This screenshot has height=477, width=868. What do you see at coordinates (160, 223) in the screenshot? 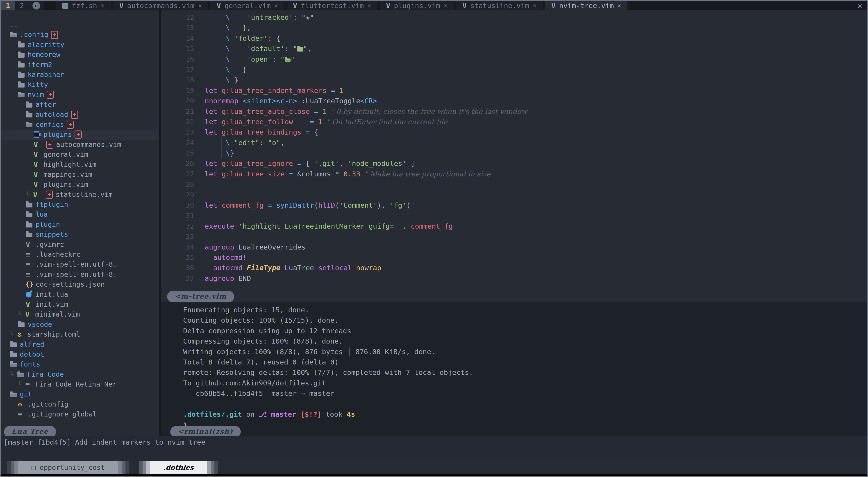
I see `pane-separator` at bounding box center [160, 223].